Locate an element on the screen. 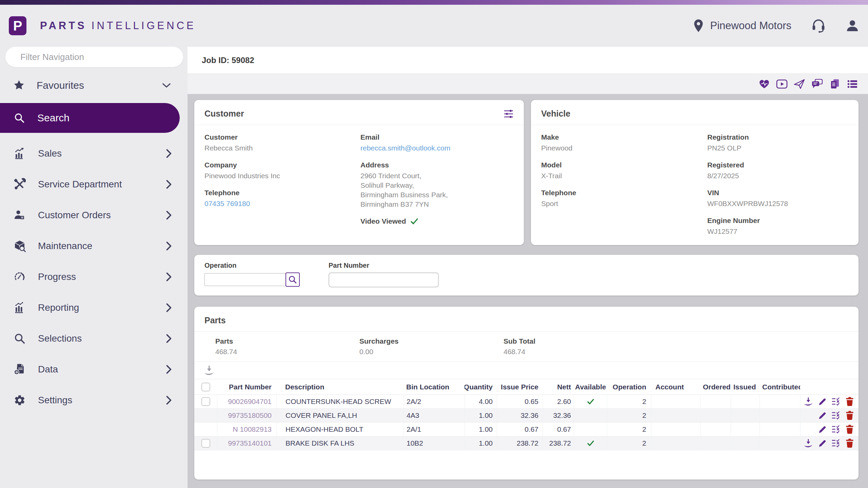  report-chart-icon is located at coordinates (20, 308).